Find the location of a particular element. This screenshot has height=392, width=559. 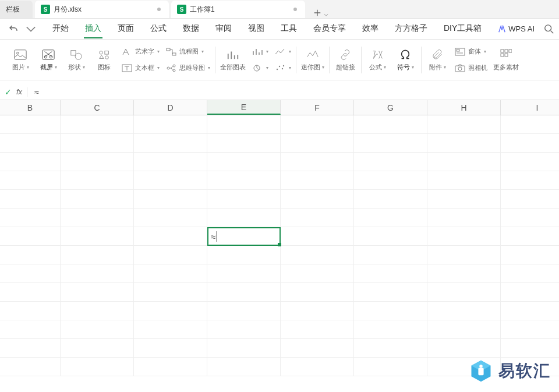

col-header-selected: E is located at coordinates (244, 107).